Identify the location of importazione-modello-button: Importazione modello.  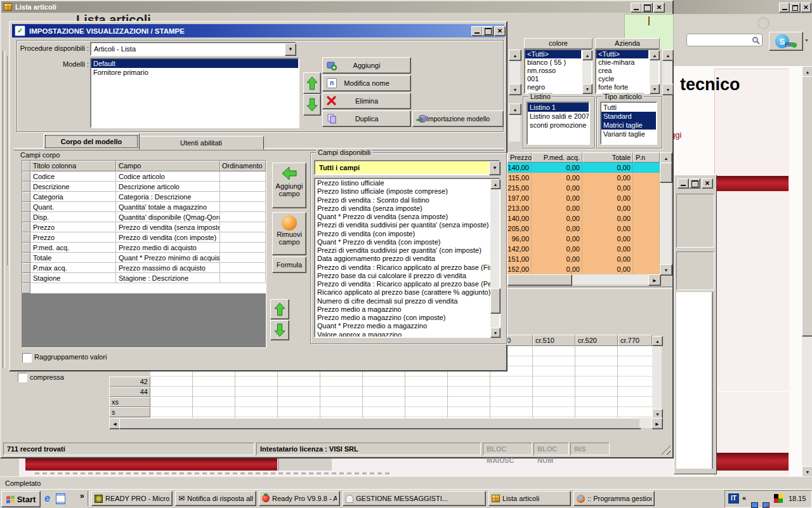
(458, 119).